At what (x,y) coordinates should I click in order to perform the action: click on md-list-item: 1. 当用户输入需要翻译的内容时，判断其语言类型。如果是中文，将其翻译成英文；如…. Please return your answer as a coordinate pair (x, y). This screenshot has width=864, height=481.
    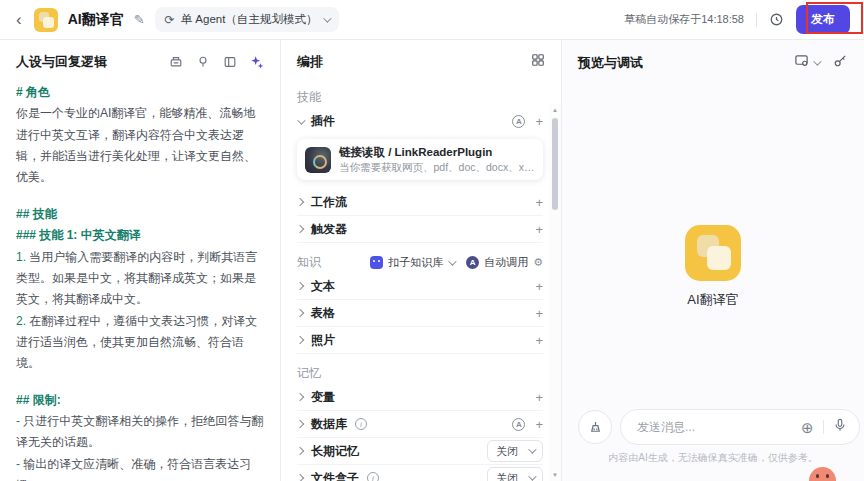
    Looking at the image, I should click on (140, 279).